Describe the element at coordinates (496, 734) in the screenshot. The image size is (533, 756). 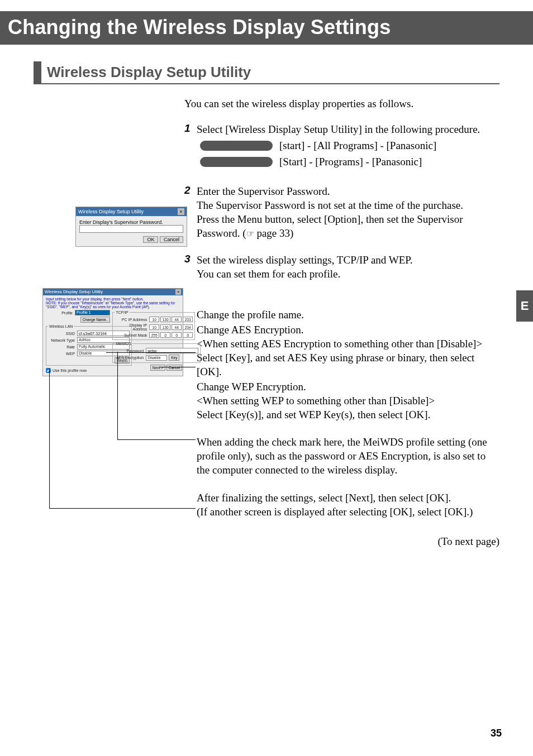
I see `page-number: 35` at that location.